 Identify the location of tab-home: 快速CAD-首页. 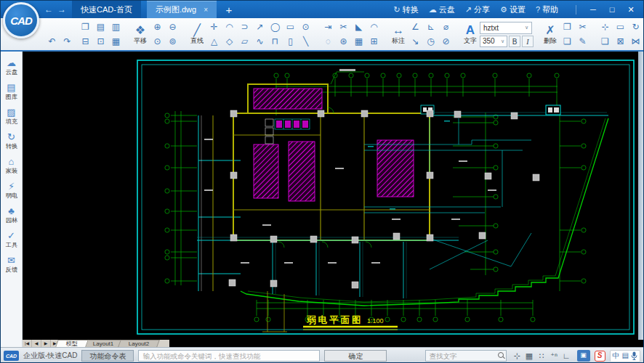
(106, 9).